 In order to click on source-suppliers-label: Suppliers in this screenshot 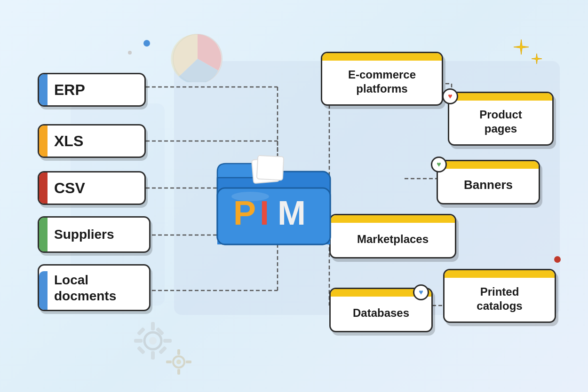, I will do `click(84, 235)`.